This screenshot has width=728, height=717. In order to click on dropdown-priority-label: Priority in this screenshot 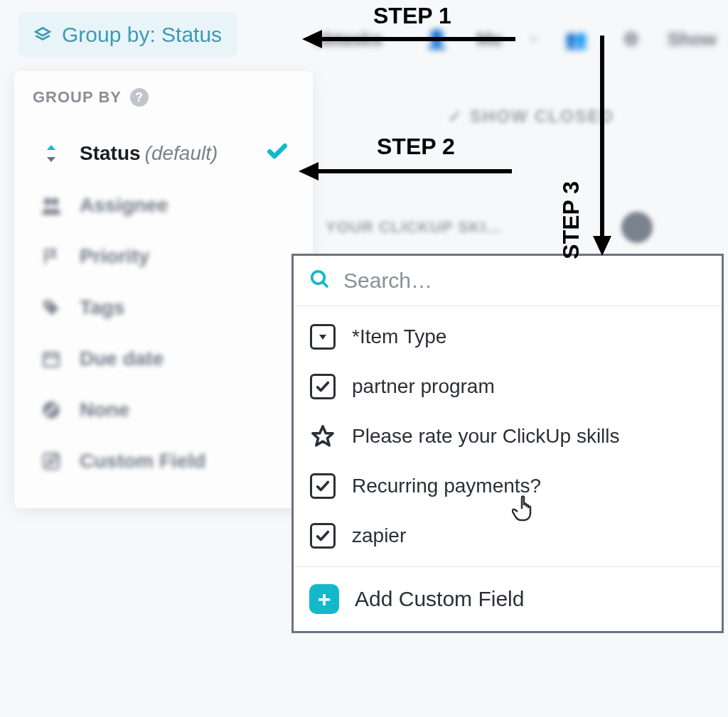, I will do `click(114, 257)`.